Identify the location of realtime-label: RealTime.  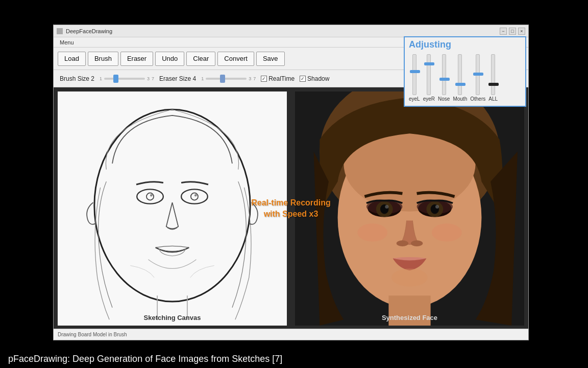
(282, 79).